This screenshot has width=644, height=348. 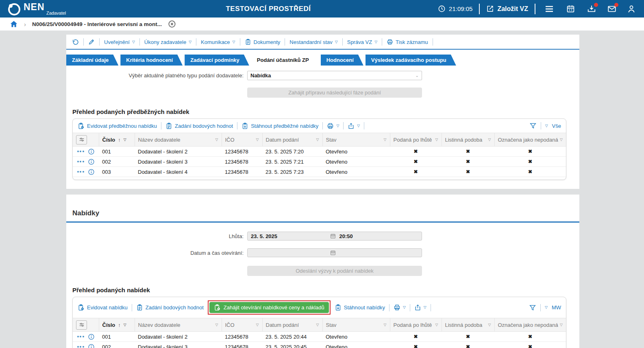 What do you see at coordinates (411, 60) in the screenshot?
I see `tab-vysledek: Výsledek zadávacího postupu` at bounding box center [411, 60].